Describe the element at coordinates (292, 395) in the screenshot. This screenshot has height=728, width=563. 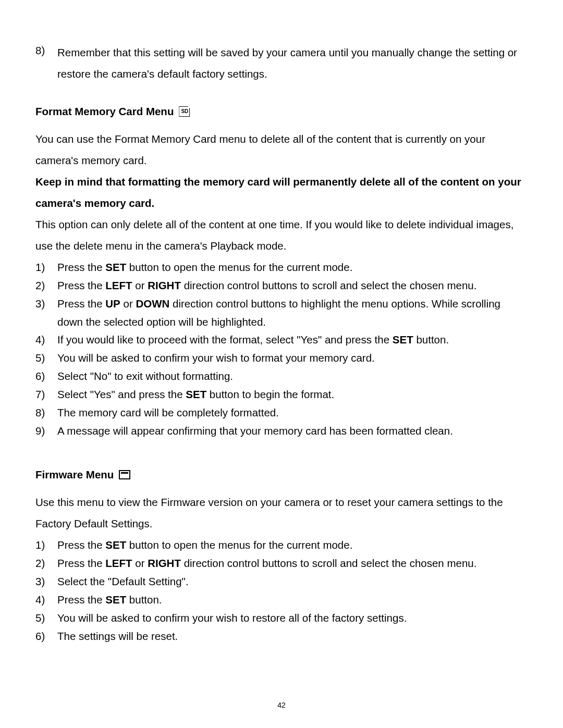
I see `list-text: Select "Yes" and press the SET button to…` at that location.